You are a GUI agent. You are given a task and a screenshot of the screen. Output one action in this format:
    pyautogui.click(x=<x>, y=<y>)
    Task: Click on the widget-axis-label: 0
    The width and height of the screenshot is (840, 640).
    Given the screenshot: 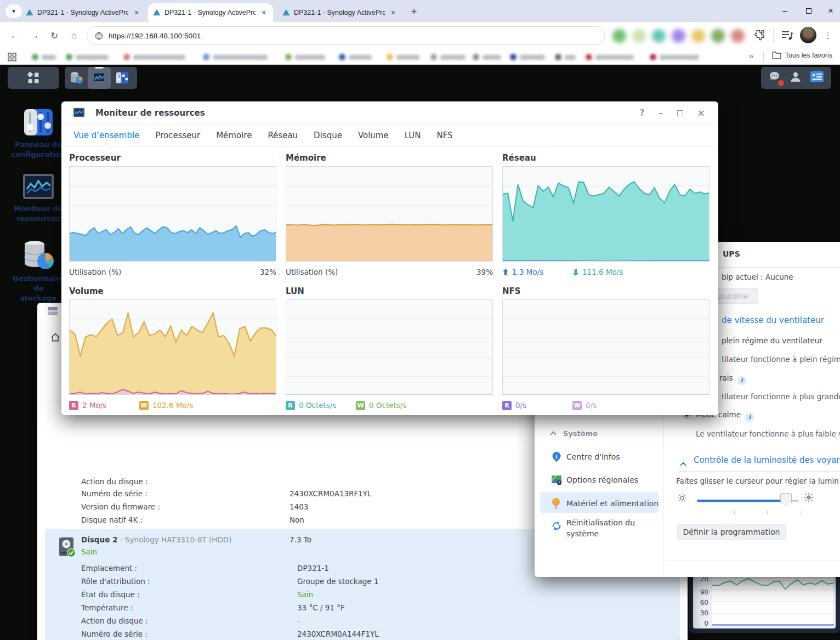 What is the action you would take?
    pyautogui.click(x=701, y=624)
    